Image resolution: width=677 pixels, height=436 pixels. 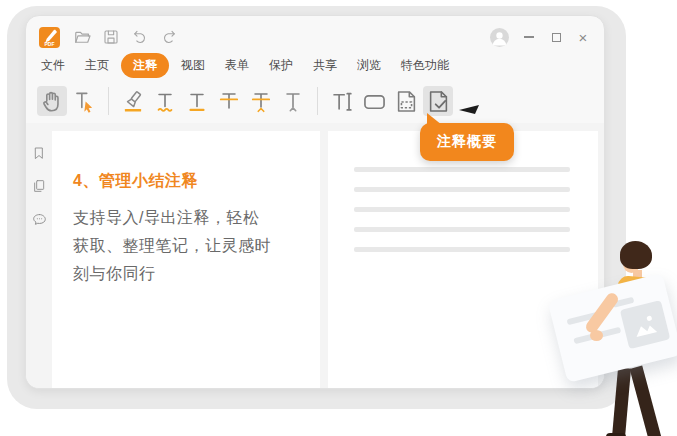 I want to click on app-logo-text: PDF, so click(x=50, y=43).